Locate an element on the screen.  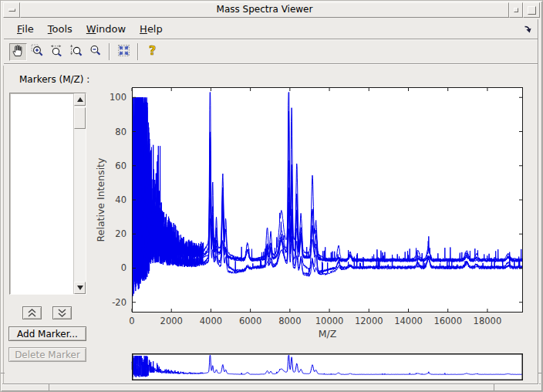
minimize-button is located at coordinates (516, 10).